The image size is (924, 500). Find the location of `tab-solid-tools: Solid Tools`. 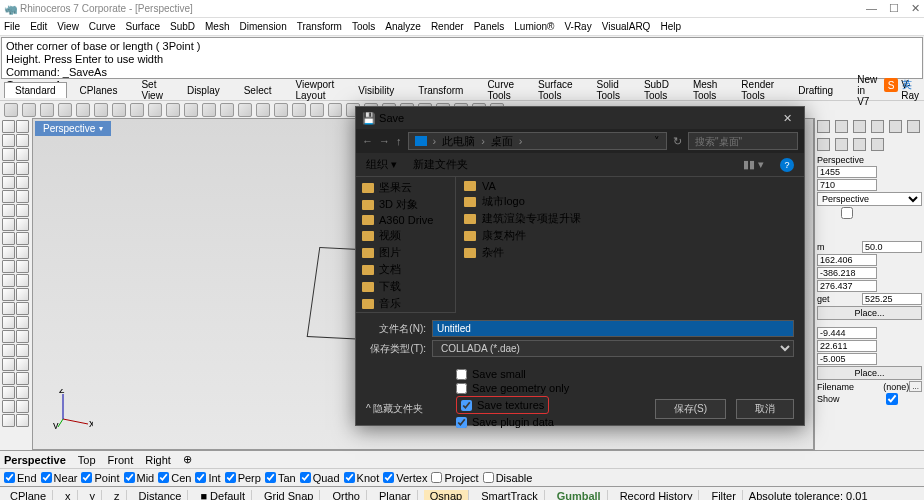

tab-solid-tools: Solid Tools is located at coordinates (608, 90).